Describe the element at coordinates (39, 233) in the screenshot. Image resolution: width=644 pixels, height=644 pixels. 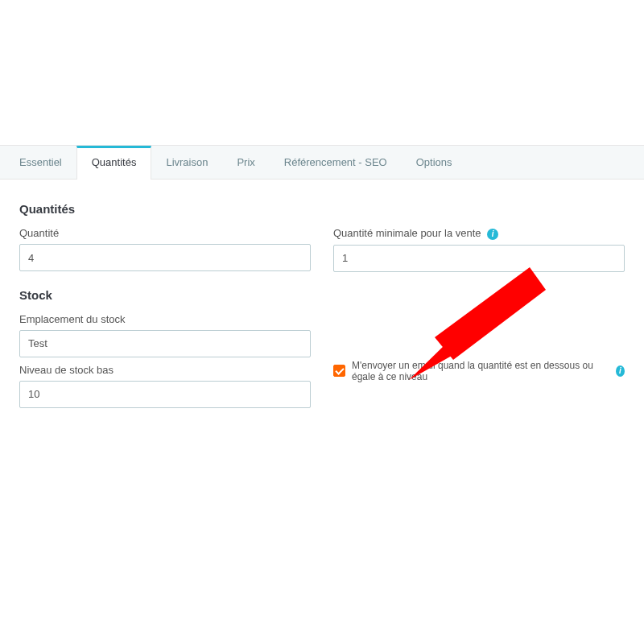
I see `label-quantite: Quantité` at that location.